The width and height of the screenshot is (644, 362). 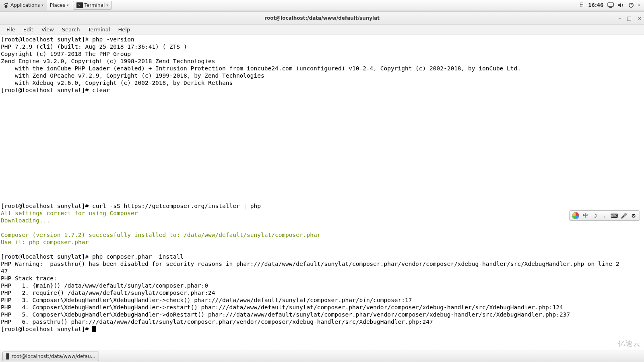 I want to click on terminal-icon, so click(x=8, y=356).